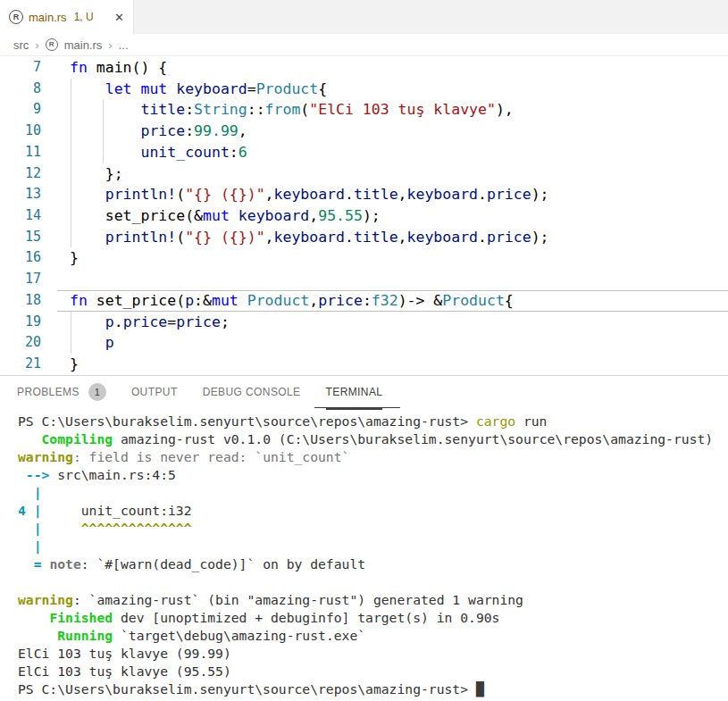 The width and height of the screenshot is (728, 701). What do you see at coordinates (364, 89) in the screenshot?
I see `code-line: 8 let mut keyboard=Product{` at bounding box center [364, 89].